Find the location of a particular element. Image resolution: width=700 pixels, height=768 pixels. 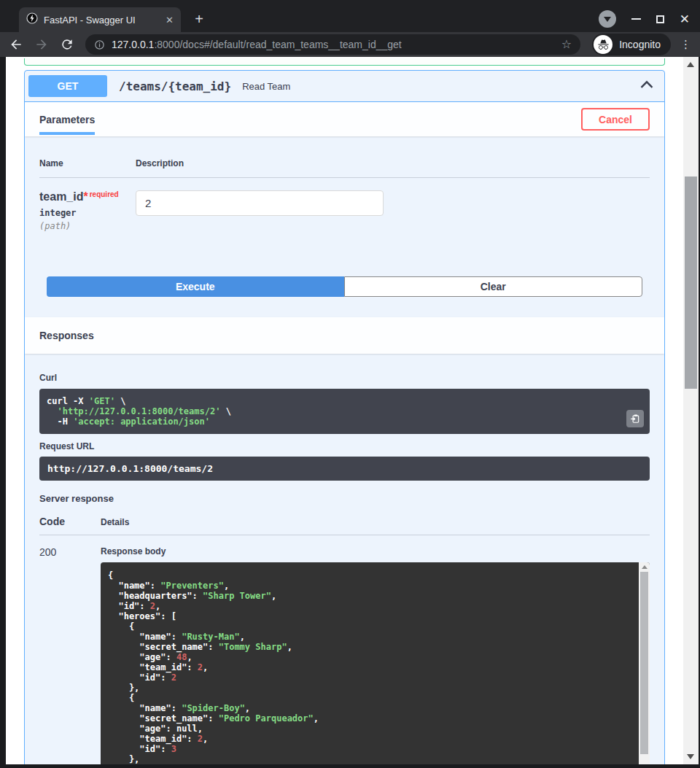

column-header-description: Description is located at coordinates (160, 163).